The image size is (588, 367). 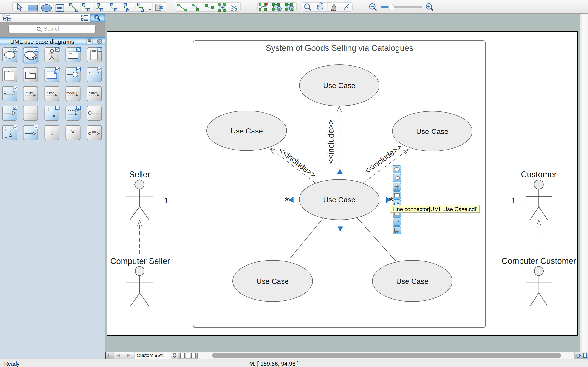 I want to click on svg-text: «ex», so click(x=51, y=92).